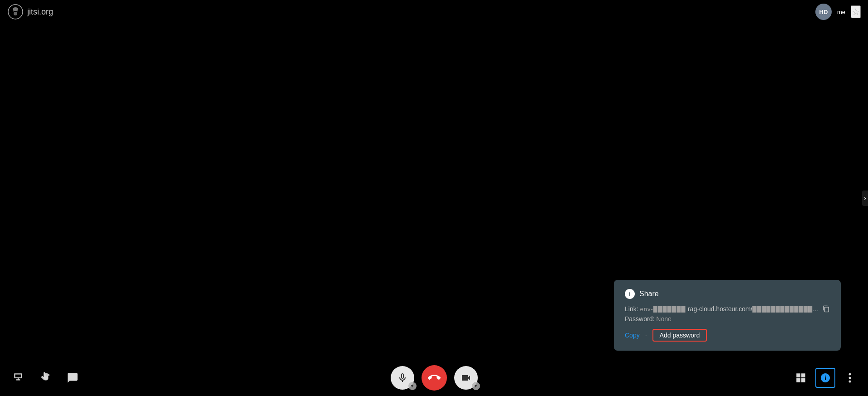  What do you see at coordinates (15, 12) in the screenshot?
I see `jitsi-logo-icon` at bounding box center [15, 12].